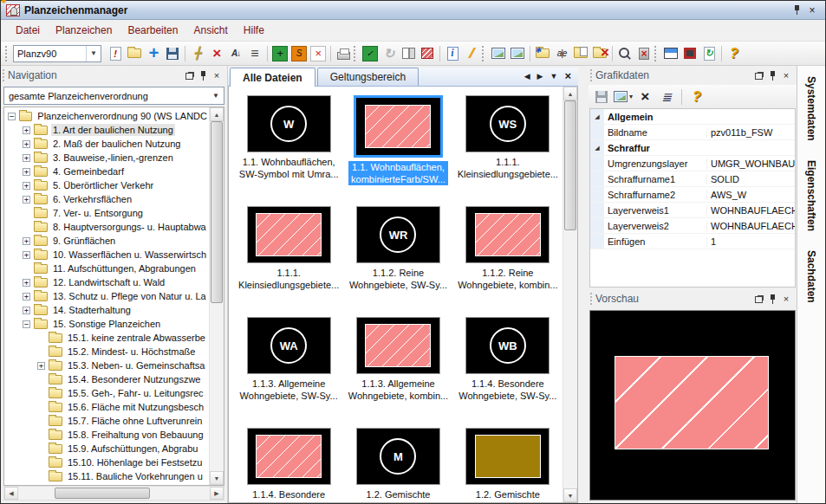 The height and width of the screenshot is (504, 826). Describe the element at coordinates (508, 346) in the screenshot. I see `thumbnail-image: WB` at that location.